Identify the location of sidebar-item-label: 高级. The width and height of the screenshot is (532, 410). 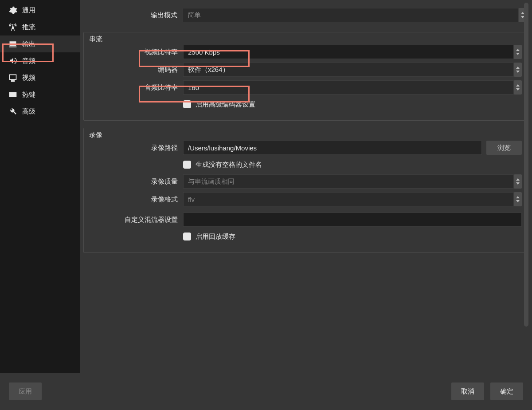
(29, 112).